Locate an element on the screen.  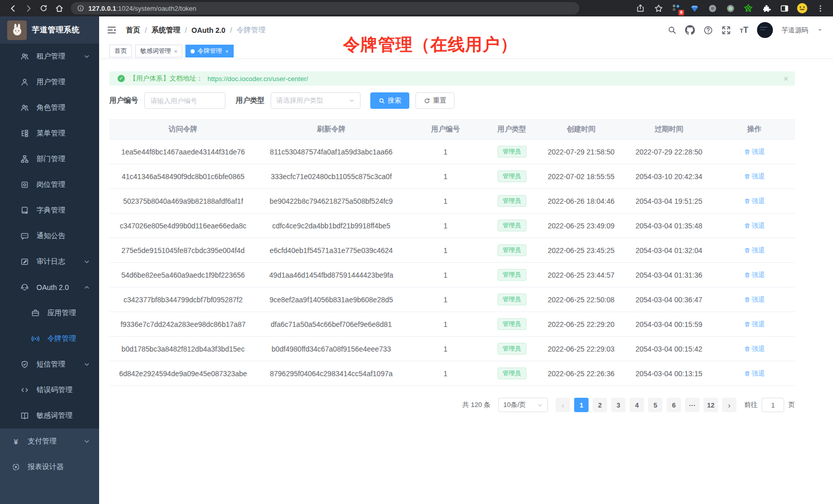
sidebar-item: OAuth 2.0 is located at coordinates (49, 287).